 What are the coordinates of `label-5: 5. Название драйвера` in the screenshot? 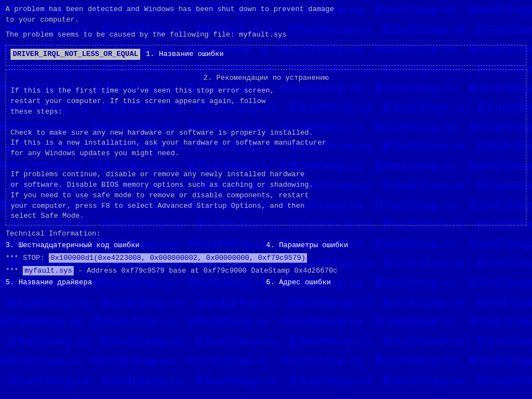 It's located at (136, 283).